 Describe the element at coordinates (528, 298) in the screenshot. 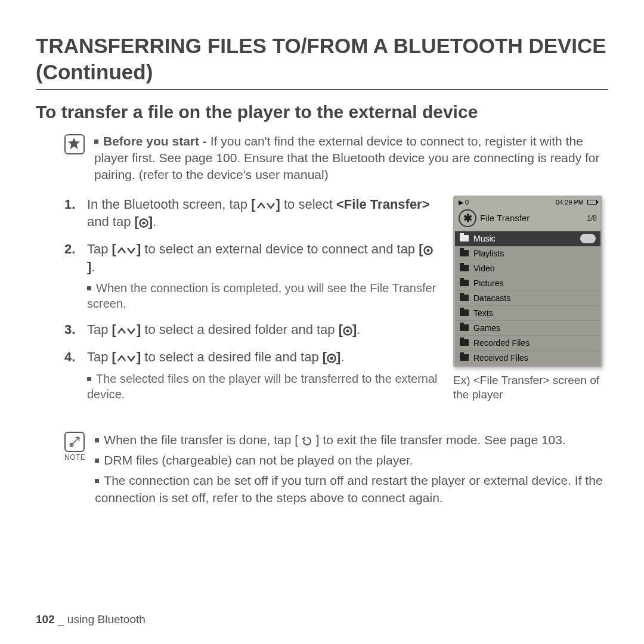

I see `device-file-list: MusicPlaylistsVideoPicturesDatacastsText…` at that location.